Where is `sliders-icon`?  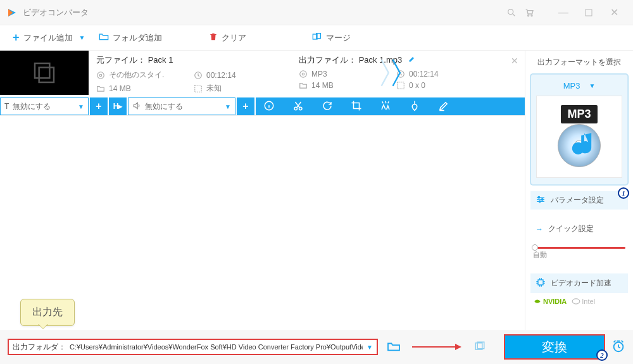 sliders-icon is located at coordinates (541, 200).